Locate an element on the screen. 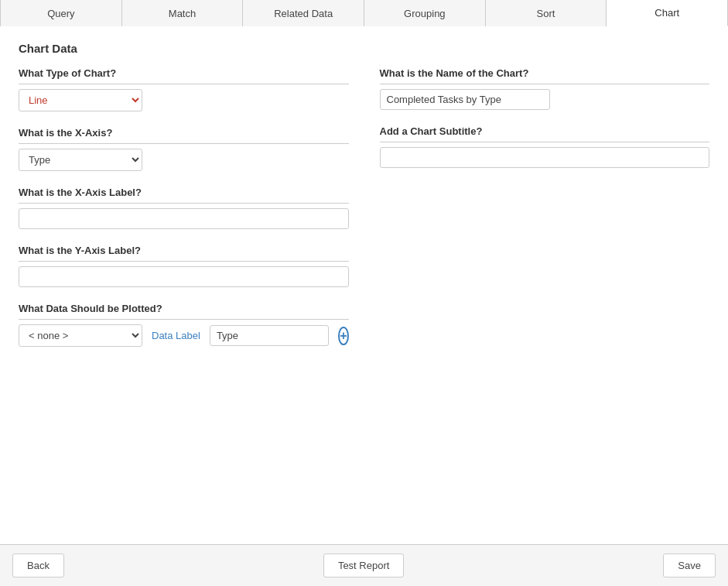 This screenshot has height=586, width=728. x-axis-label-input is located at coordinates (184, 218).